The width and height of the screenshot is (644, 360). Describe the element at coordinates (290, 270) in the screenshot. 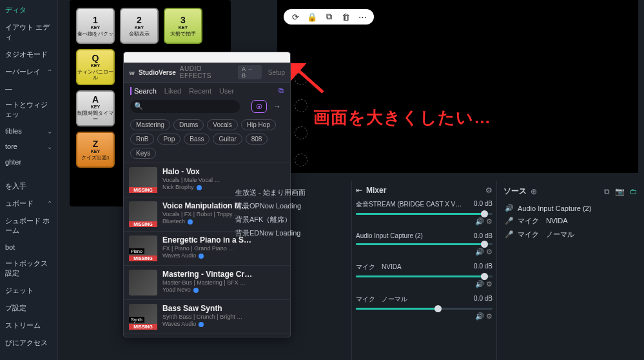

I see `scenes-panel: 生放送 - 始まり用画面背景OPNow Loading背景AFK（離席）背景ED…` at that location.